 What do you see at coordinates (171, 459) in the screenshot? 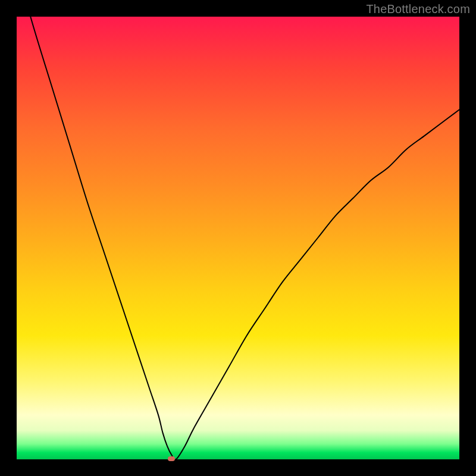
I see `optimal-point-marker` at bounding box center [171, 459].